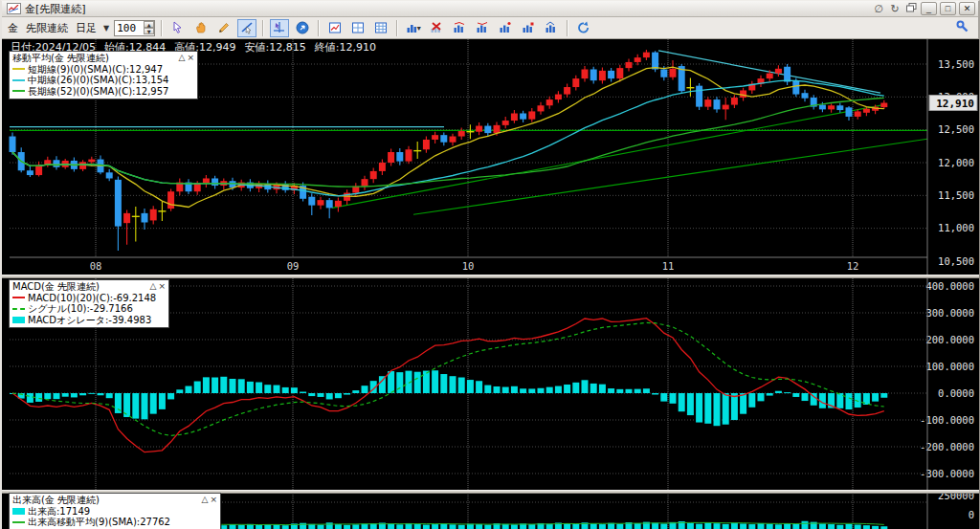  Describe the element at coordinates (276, 48) in the screenshot. I see `info-low: 安値:12,815` at that location.